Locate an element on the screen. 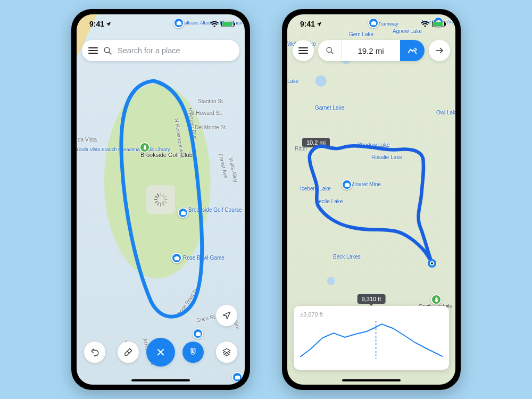 The image size is (532, 399). search-bar is located at coordinates (161, 51).